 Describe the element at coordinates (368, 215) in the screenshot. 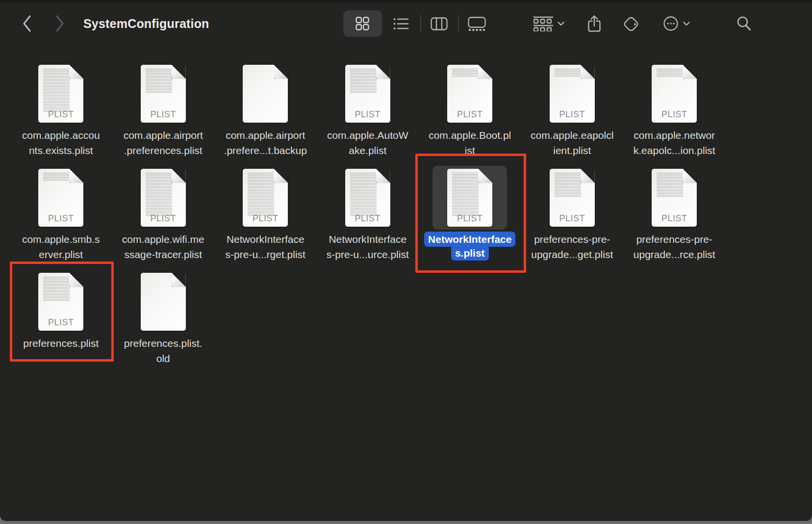

I see `file-item: PLISTNetworkInterfaces-pre-u...urce.plis…` at that location.